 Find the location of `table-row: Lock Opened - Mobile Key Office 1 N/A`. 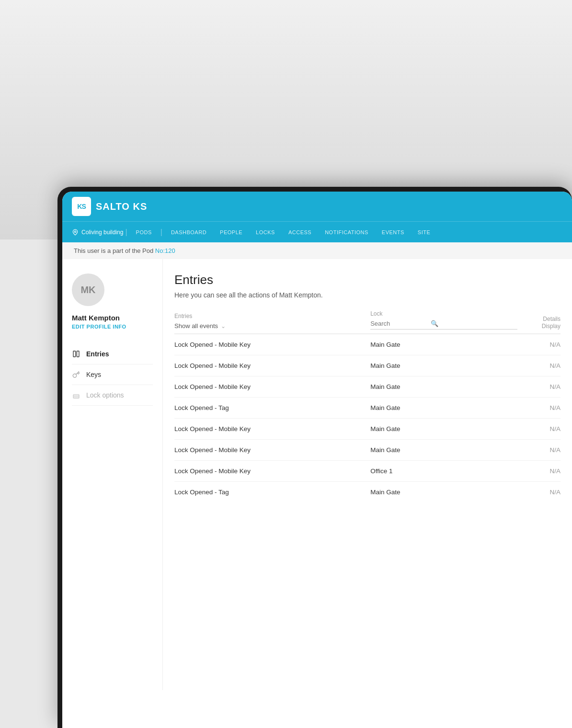

table-row: Lock Opened - Mobile Key Office 1 N/A is located at coordinates (367, 471).